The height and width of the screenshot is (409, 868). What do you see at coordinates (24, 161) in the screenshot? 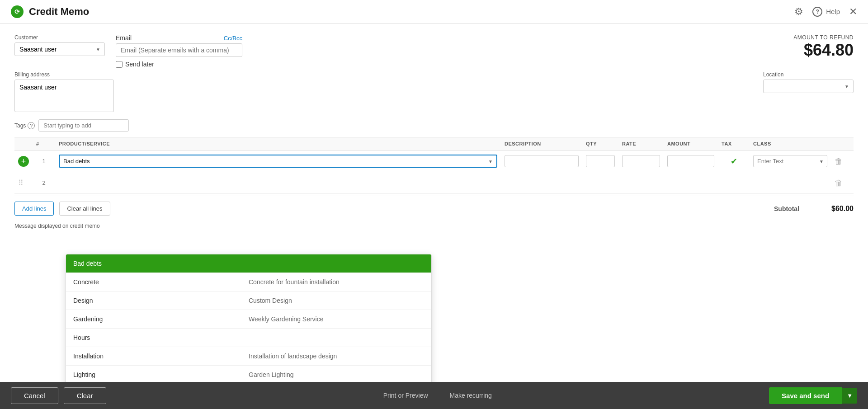
I see `add-row-button: +` at bounding box center [24, 161].